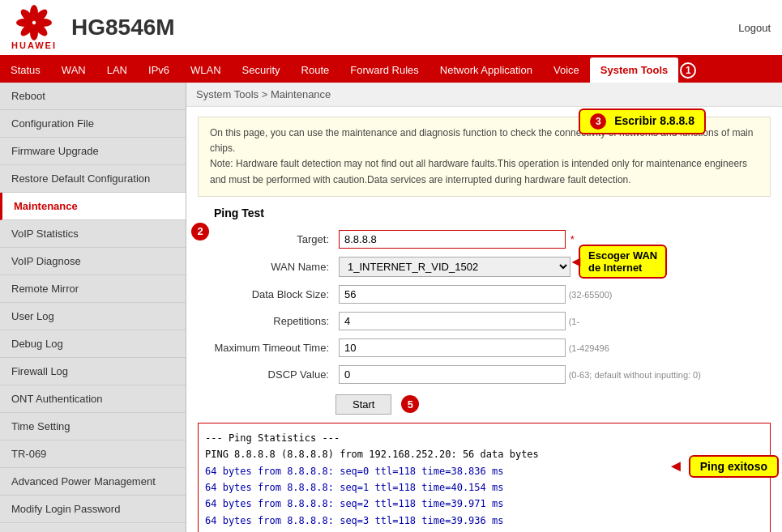 This screenshot has height=532, width=782. What do you see at coordinates (92, 372) in the screenshot?
I see `sidebar-item-firewall-log: Firewall Log` at bounding box center [92, 372].